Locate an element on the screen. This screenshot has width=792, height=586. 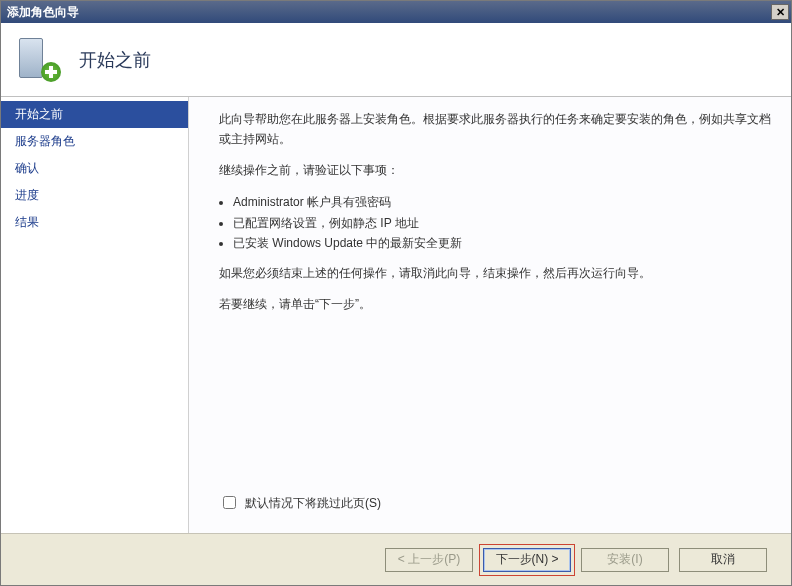
sidebar-item-label: 结果 is located at coordinates (27, 222).